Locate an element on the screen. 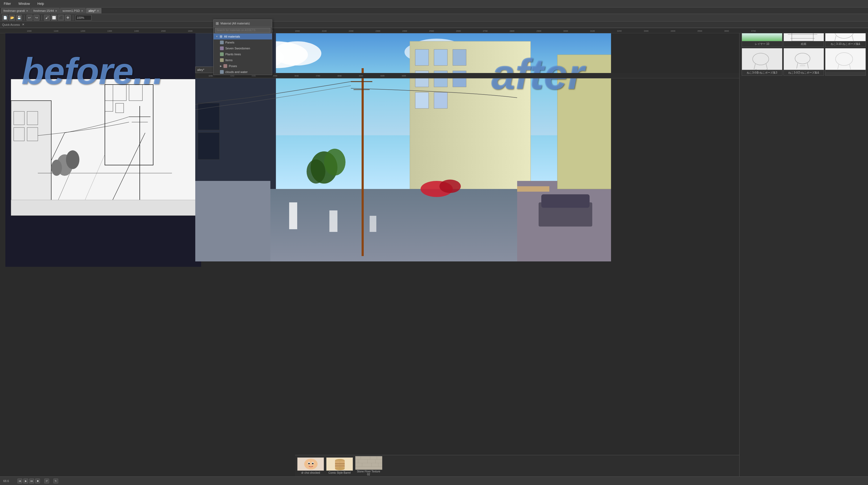  bottom-asset-label-2: Stone Floor Texture 02 is located at coordinates (369, 473).